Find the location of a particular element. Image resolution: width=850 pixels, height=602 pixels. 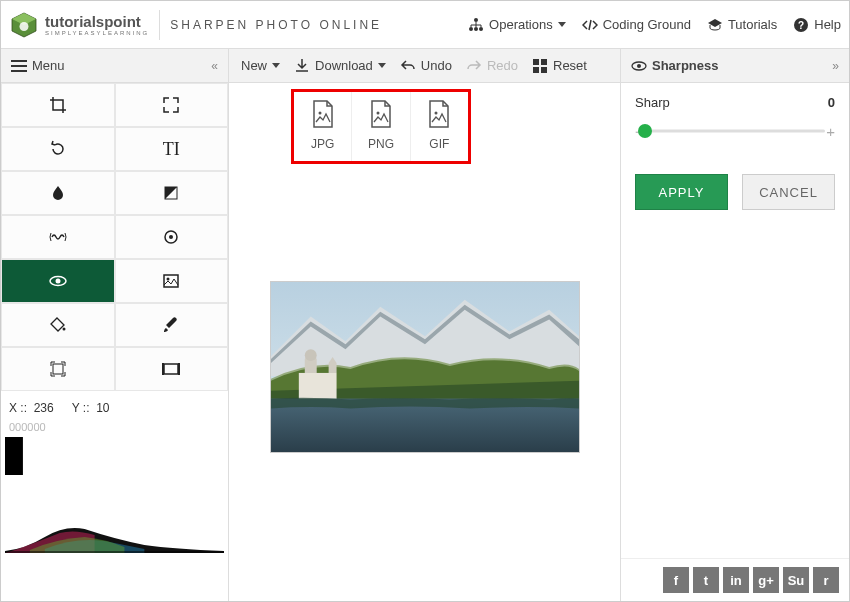

working-image is located at coordinates (425, 367).